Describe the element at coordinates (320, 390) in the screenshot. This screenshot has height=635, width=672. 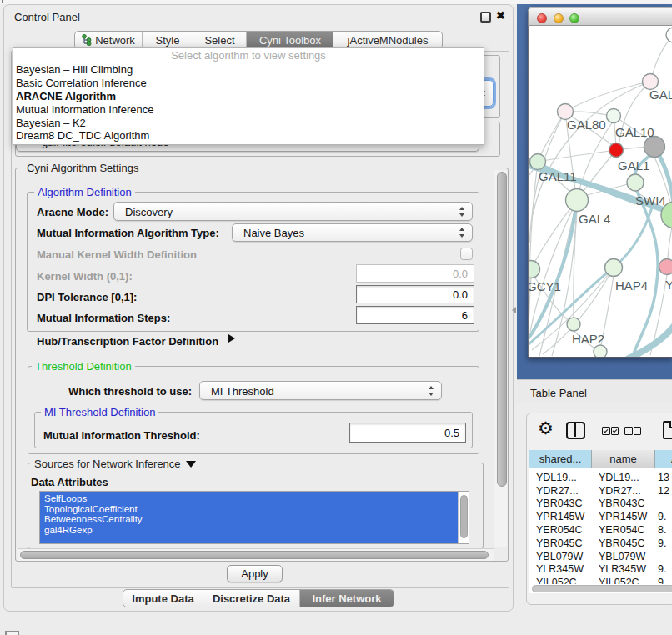
I see `which-threshold-combo: MI Threshold` at that location.